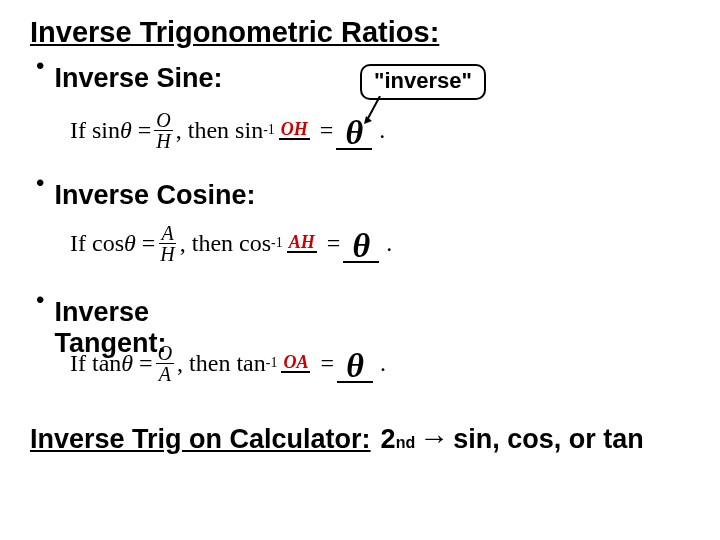 This screenshot has width=720, height=540. I want to click on tan-answer-blank: θ, so click(355, 363).